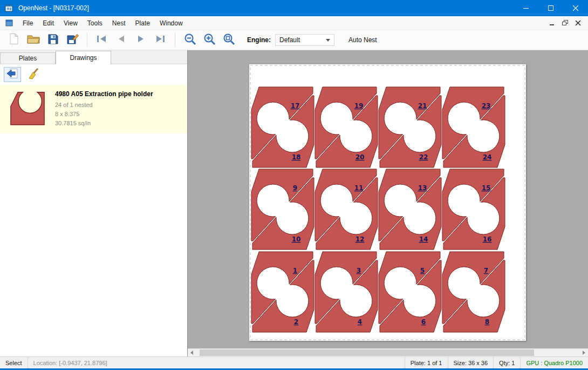  What do you see at coordinates (10, 23) in the screenshot?
I see `mdi-child-icon` at bounding box center [10, 23].